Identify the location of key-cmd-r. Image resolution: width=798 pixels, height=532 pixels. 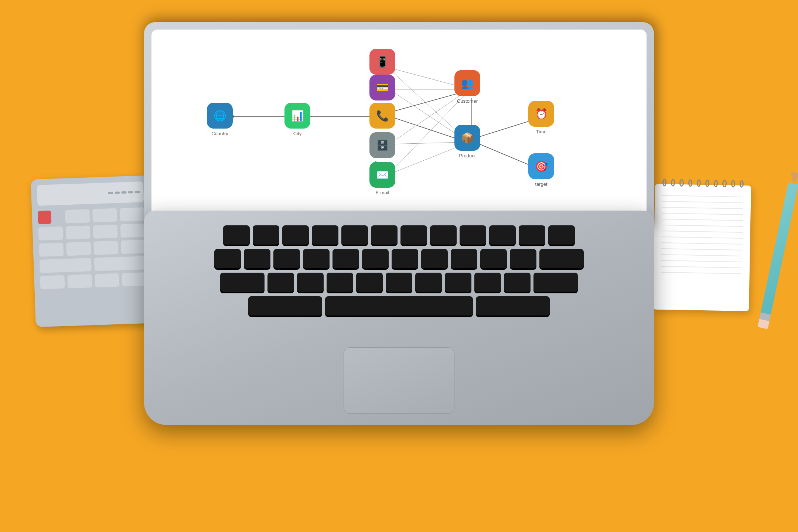
(513, 306).